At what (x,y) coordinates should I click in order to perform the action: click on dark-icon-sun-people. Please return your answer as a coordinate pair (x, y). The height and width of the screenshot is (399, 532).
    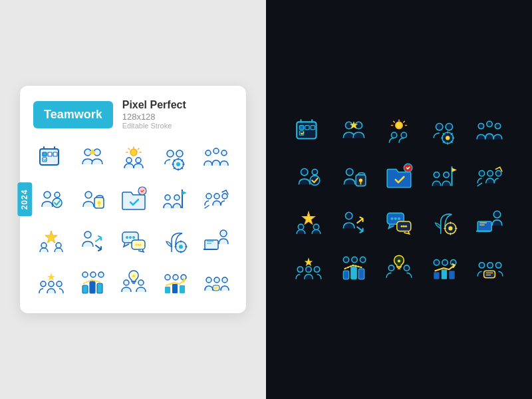
    Looking at the image, I should click on (399, 132).